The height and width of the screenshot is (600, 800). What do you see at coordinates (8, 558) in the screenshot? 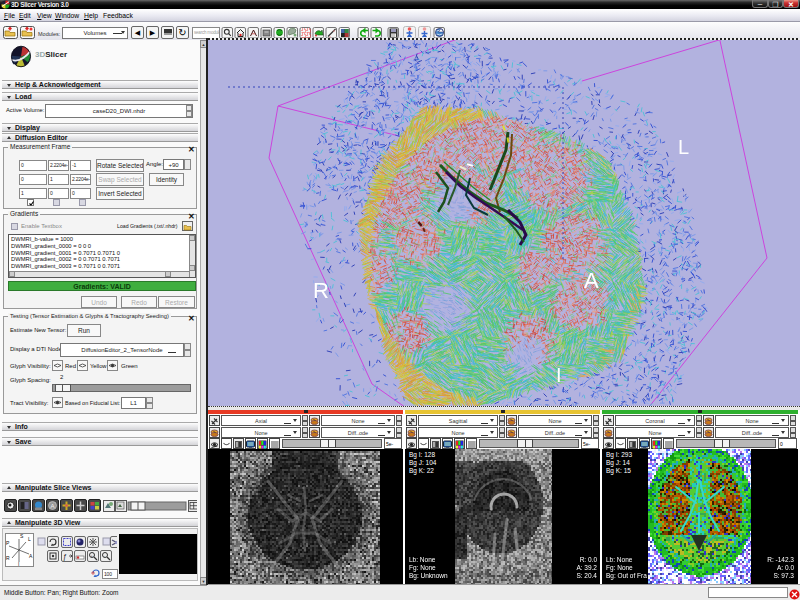
I see `svg-text: R` at bounding box center [8, 558].